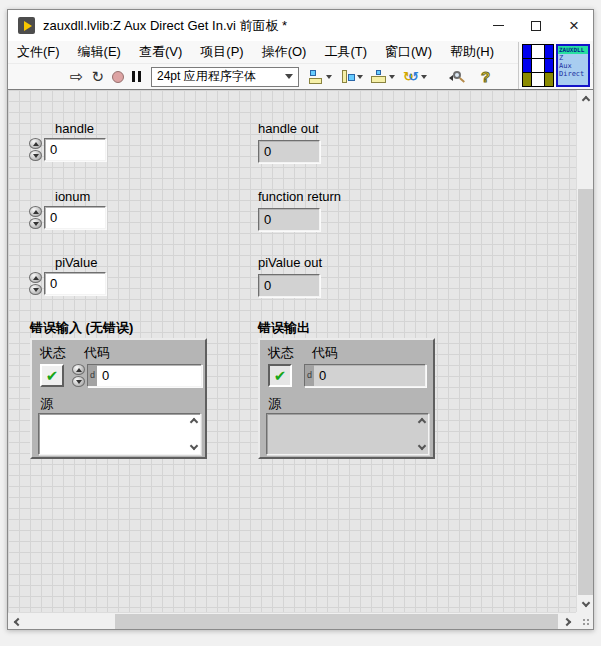 The height and width of the screenshot is (646, 601). I want to click on vertical-scrollbar-thumb, so click(586, 392).